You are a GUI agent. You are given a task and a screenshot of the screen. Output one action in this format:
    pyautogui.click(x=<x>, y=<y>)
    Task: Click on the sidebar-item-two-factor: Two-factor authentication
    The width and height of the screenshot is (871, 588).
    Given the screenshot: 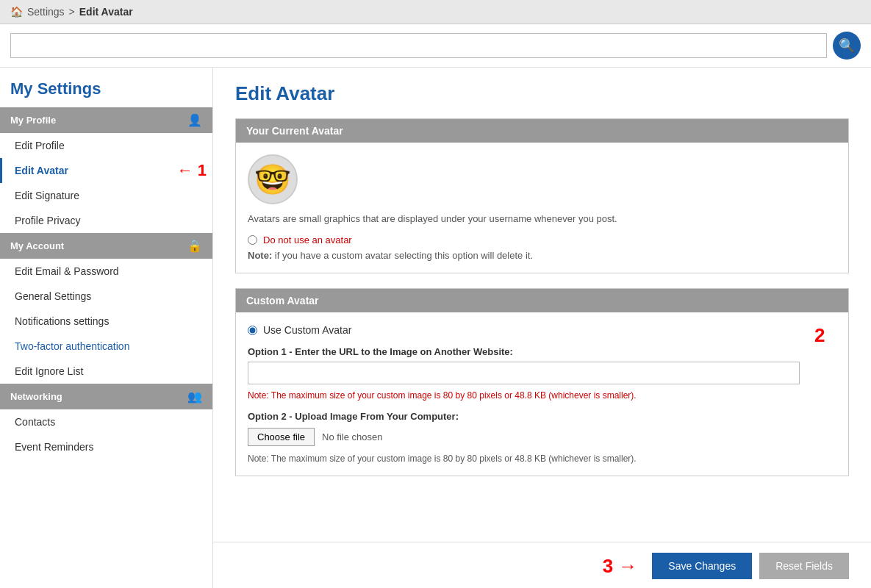 What is the action you would take?
    pyautogui.click(x=106, y=346)
    